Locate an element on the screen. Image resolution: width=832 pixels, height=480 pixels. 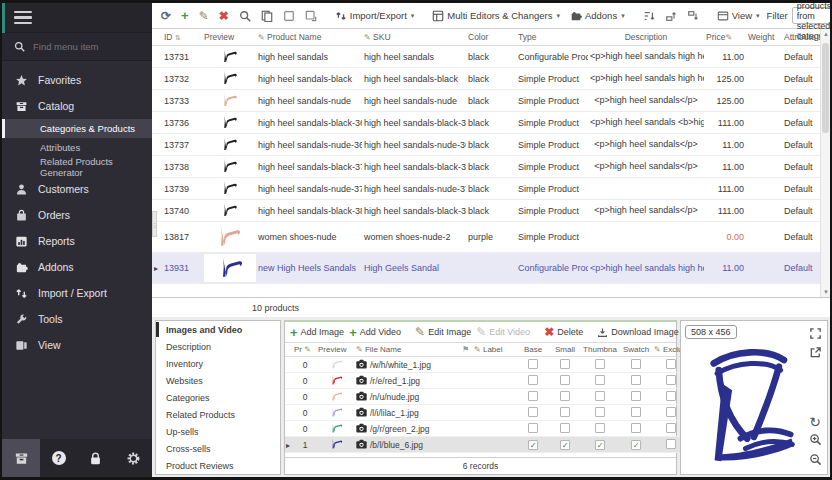
add-video-button: +Add Video is located at coordinates (375, 332).